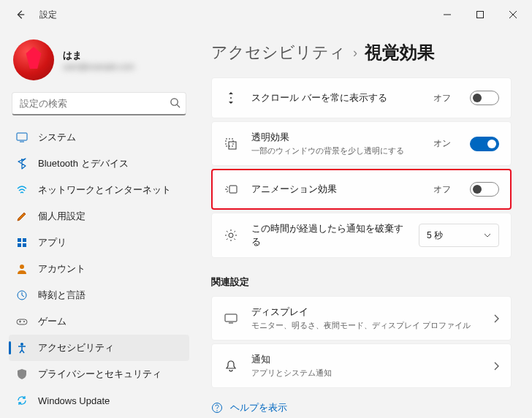 Image resolution: width=532 pixels, height=418 pixels. I want to click on nav-label: システム, so click(57, 137).